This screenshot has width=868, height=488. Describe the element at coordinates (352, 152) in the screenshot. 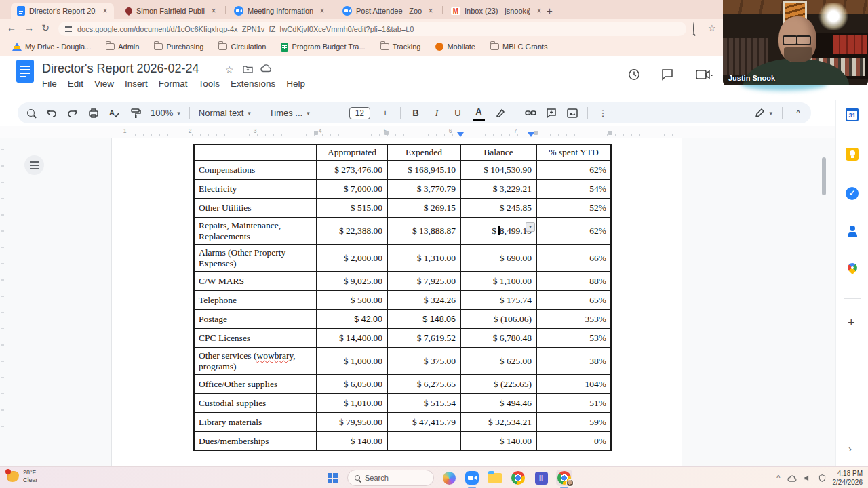

I see `column-header: Appropriated` at that location.